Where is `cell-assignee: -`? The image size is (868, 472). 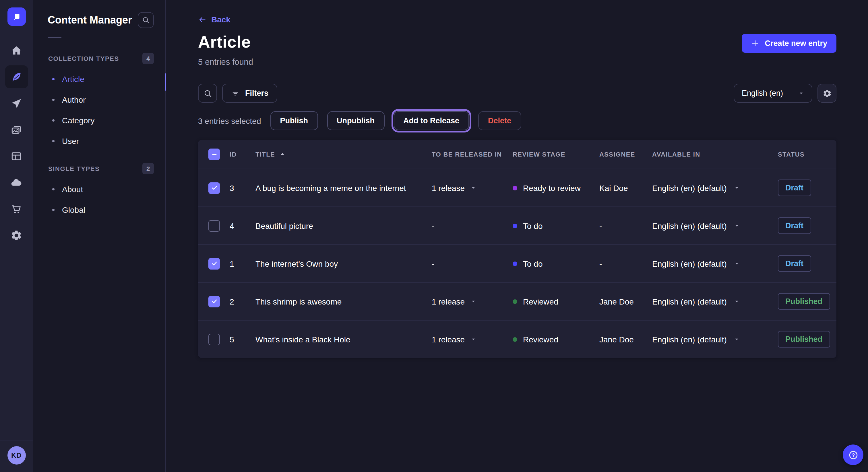
cell-assignee: - is located at coordinates (626, 263).